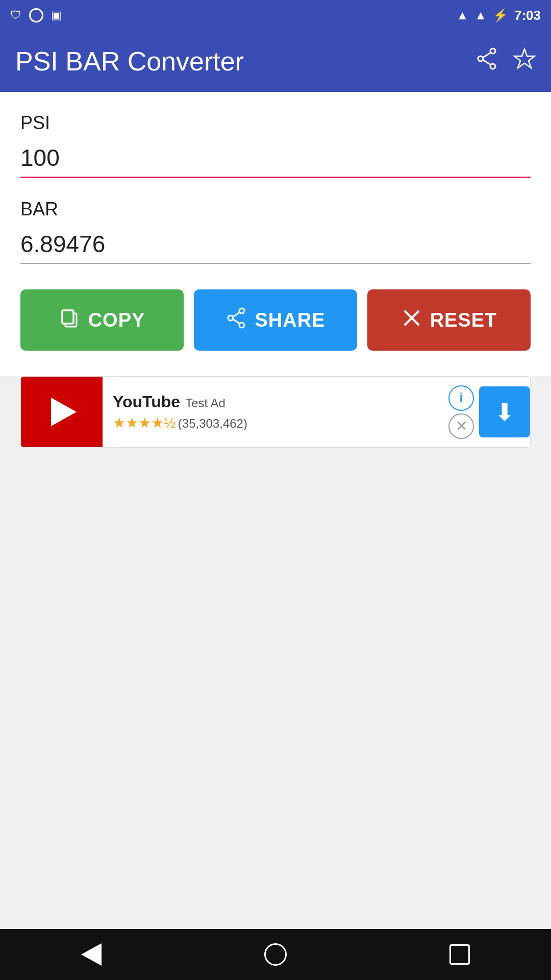 Image resolution: width=551 pixels, height=980 pixels. I want to click on bar-value: 6.89476, so click(276, 244).